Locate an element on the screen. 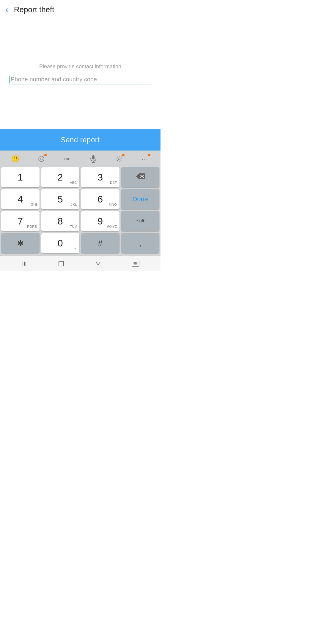  microphone-toolbar-button is located at coordinates (93, 159).